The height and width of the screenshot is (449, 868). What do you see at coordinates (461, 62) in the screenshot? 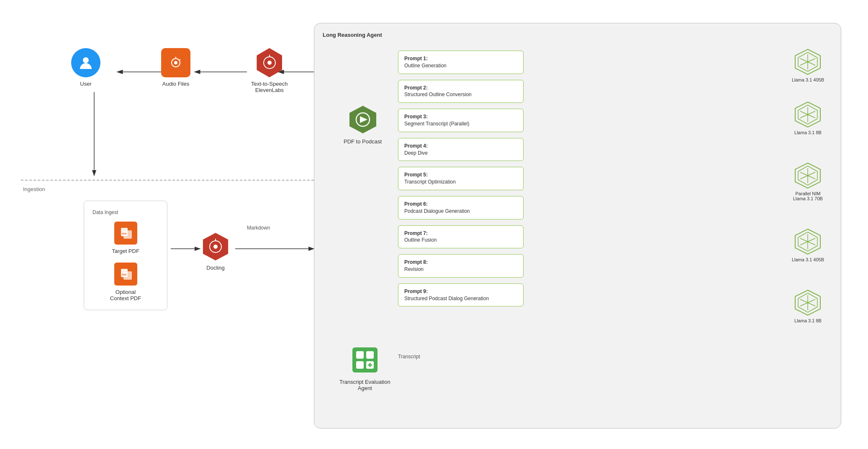
I see `prompt-box-1: Prompt 1: Outline Generation` at bounding box center [461, 62].